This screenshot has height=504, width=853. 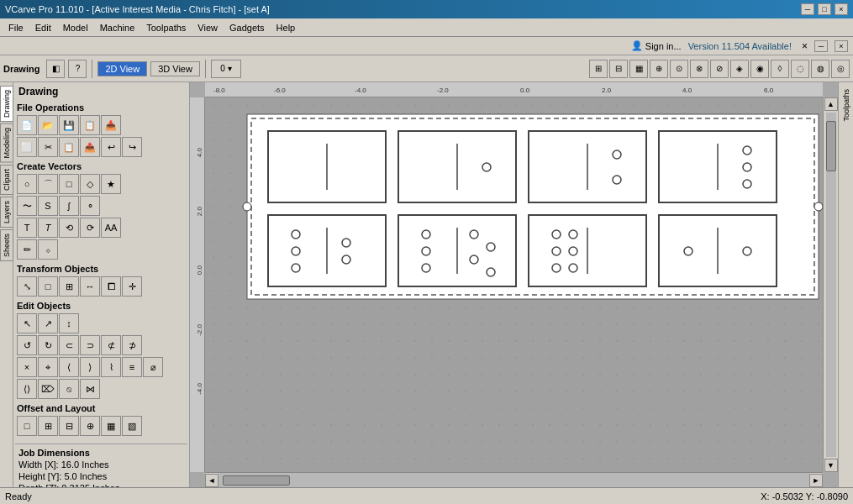 I want to click on offset2-button: ⊞, so click(x=48, y=426).